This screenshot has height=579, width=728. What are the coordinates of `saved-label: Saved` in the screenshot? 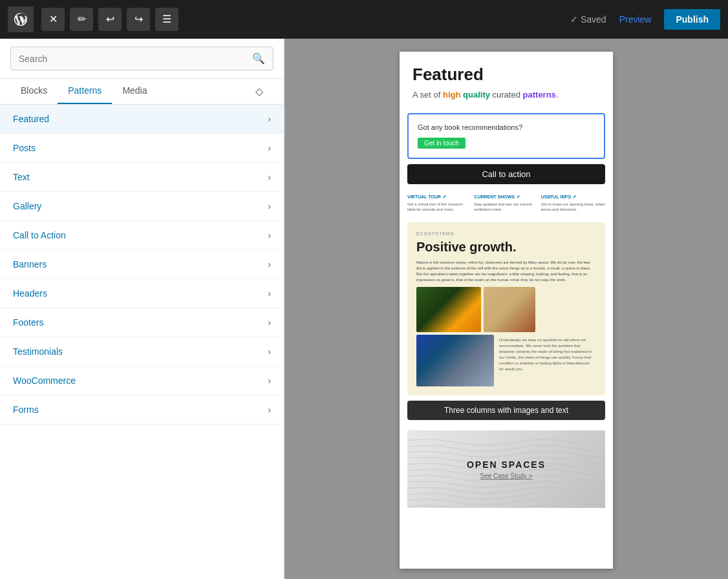 It's located at (594, 19).